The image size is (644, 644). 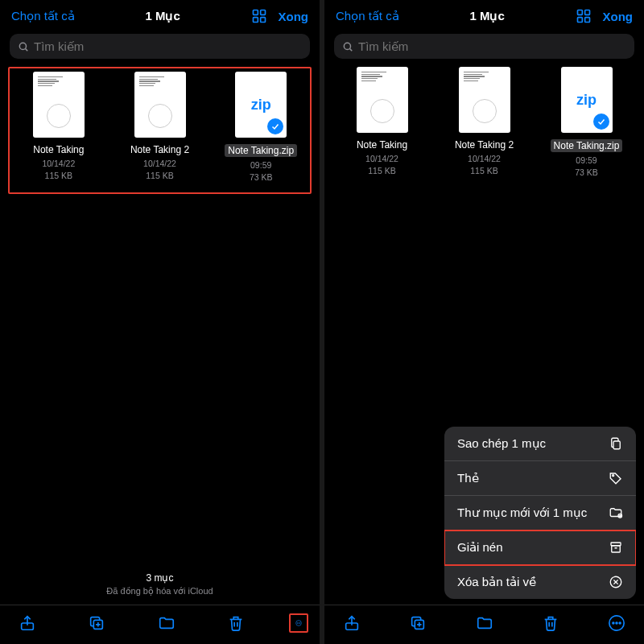 I want to click on item-count: 3 mục, so click(x=159, y=578).